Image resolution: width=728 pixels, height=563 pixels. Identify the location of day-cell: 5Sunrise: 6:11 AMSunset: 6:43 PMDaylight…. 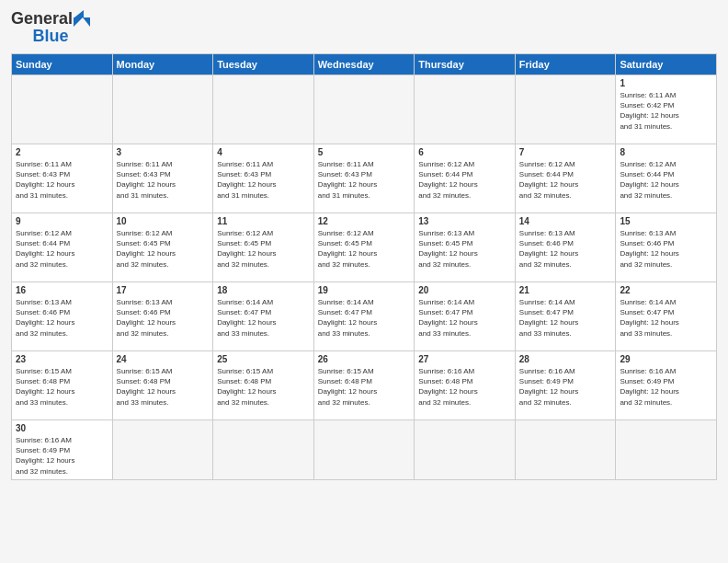
(364, 178).